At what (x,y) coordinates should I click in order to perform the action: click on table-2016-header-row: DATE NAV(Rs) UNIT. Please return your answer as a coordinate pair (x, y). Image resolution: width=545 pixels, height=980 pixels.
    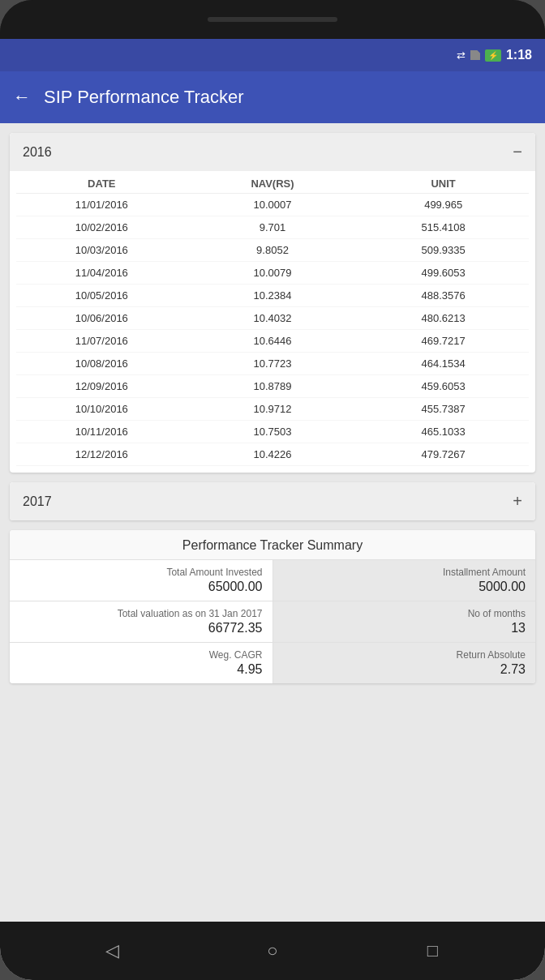
    Looking at the image, I should click on (272, 182).